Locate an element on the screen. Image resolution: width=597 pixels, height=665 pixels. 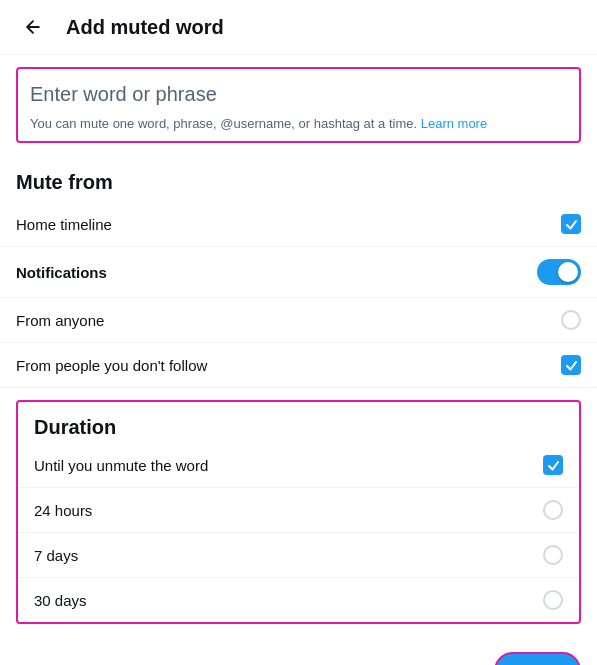
duration-label: Duration is located at coordinates (298, 422).